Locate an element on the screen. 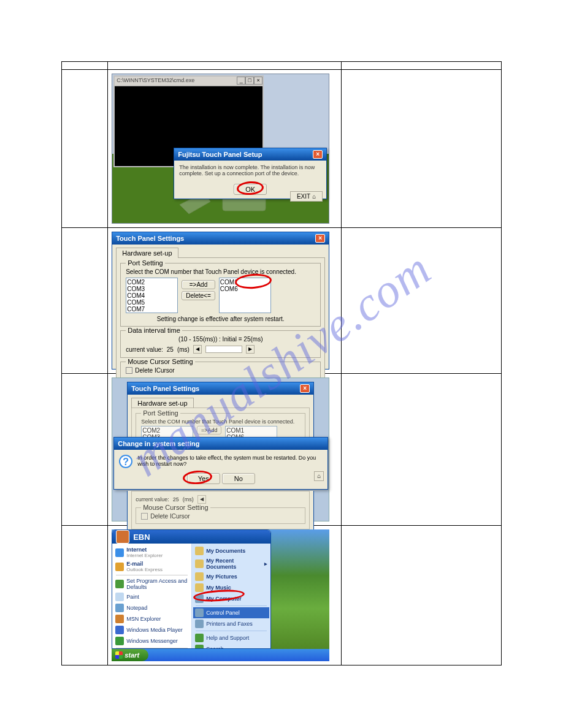 Image resolution: width=563 pixels, height=728 pixels. exit-button: EXIT ⌂ is located at coordinates (307, 196).